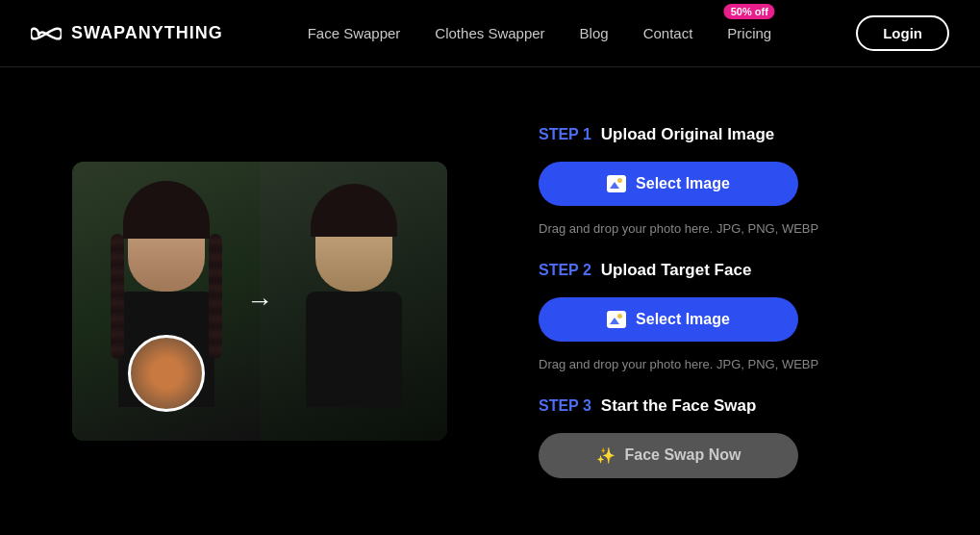 This screenshot has width=980, height=535. I want to click on select-image-1-button: Select Image, so click(668, 184).